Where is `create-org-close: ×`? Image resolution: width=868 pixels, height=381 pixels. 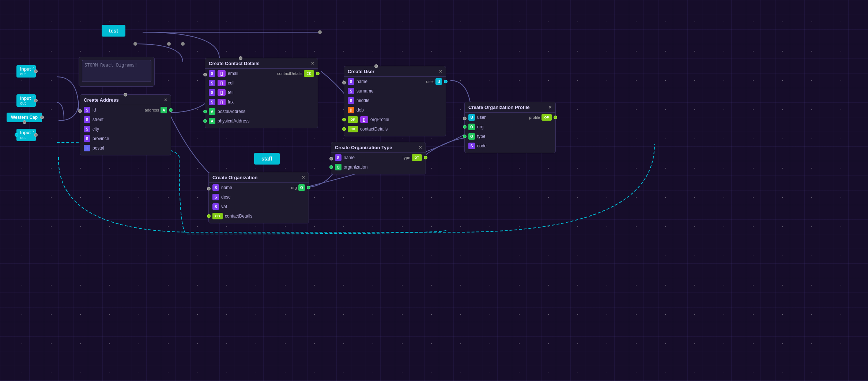
create-org-close: × is located at coordinates (303, 177).